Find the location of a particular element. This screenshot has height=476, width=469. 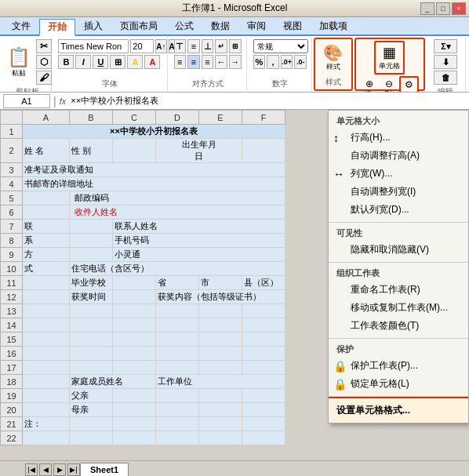

maximize-btn: □ is located at coordinates (443, 9).